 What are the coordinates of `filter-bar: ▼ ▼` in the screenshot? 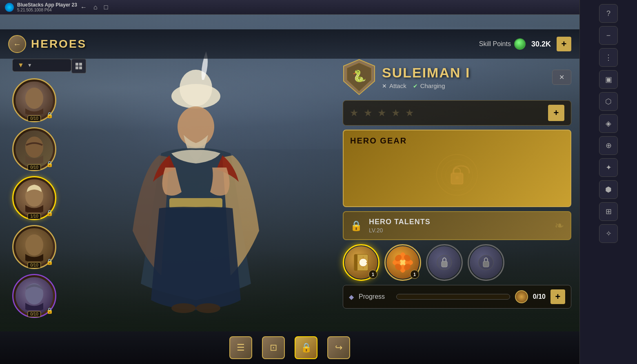 It's located at (42, 65).